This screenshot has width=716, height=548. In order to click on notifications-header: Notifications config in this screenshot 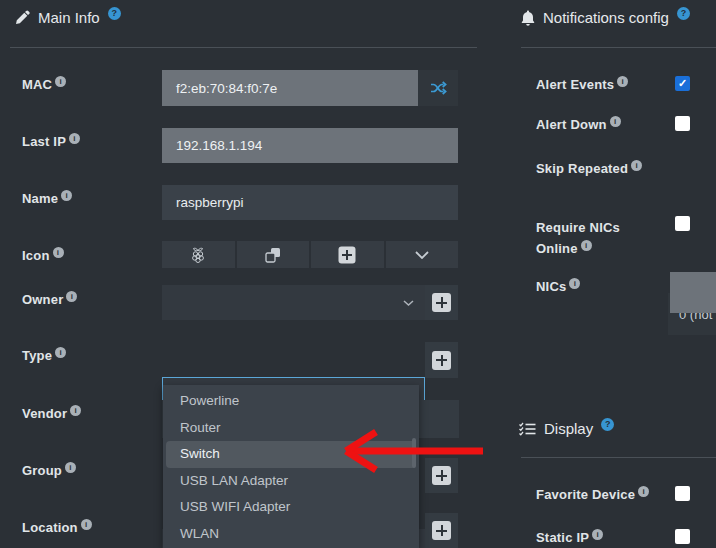, I will do `click(606, 18)`.